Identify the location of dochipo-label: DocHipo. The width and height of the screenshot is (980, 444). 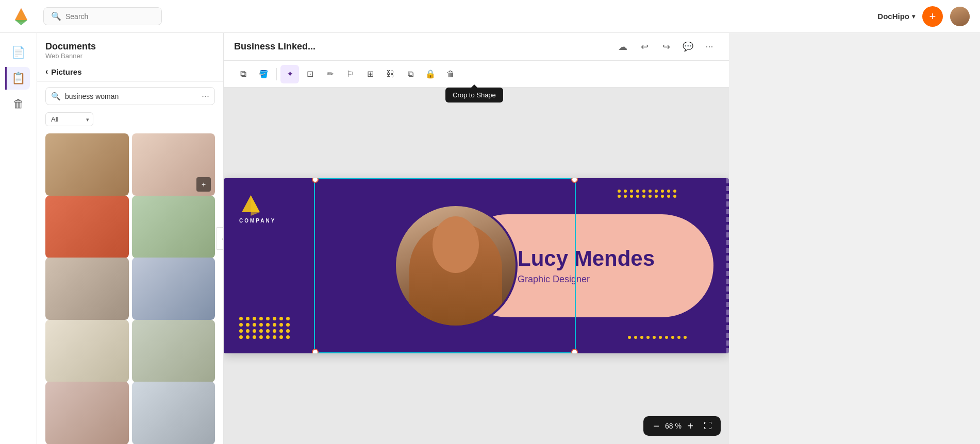
(893, 16).